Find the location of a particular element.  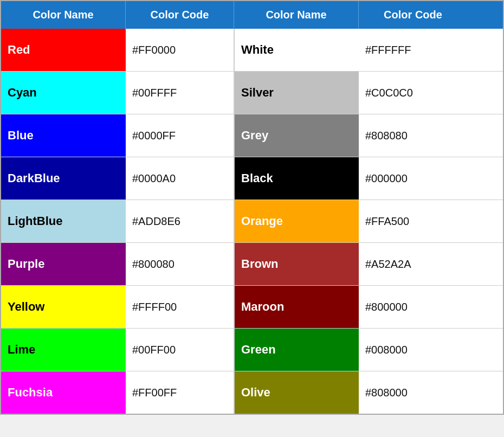

right-color-cell: White is located at coordinates (296, 50).